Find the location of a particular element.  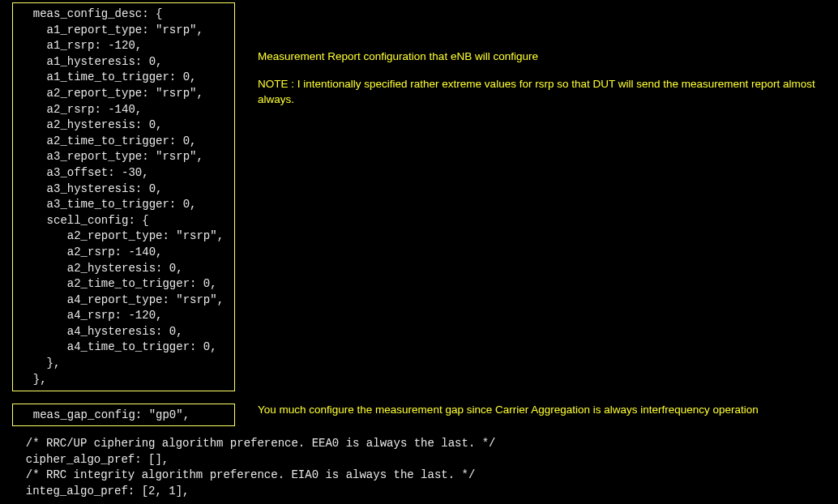

bottom-code-block: /* RRC/UP ciphering algorithm preference… is located at coordinates (254, 468).